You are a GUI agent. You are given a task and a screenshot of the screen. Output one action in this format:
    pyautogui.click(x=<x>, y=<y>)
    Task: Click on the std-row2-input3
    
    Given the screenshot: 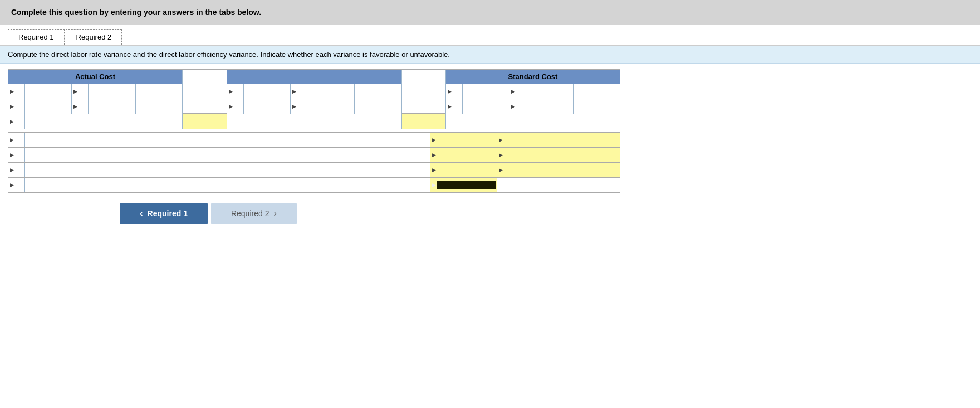 What is the action you would take?
    pyautogui.click(x=597, y=106)
    